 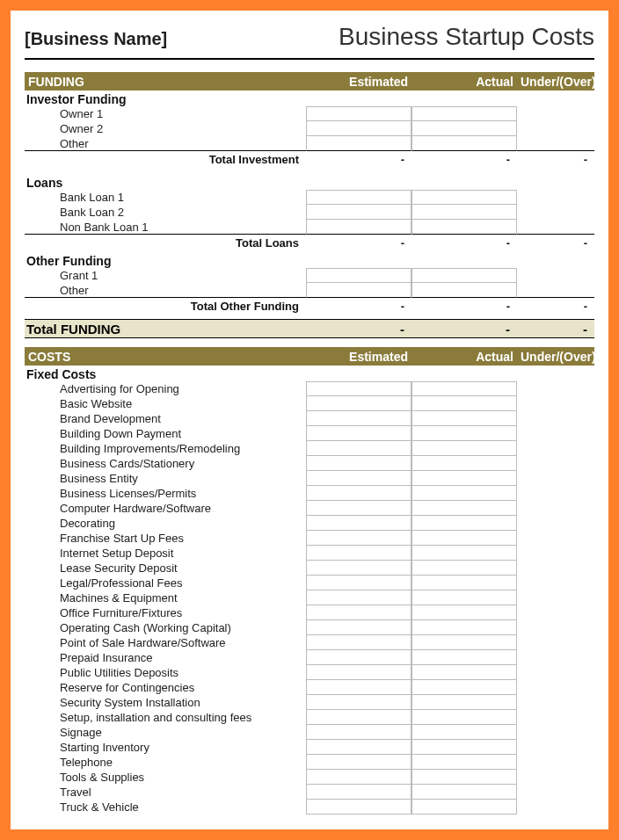 I want to click on line-item-label: Building Down Payment, so click(x=165, y=434).